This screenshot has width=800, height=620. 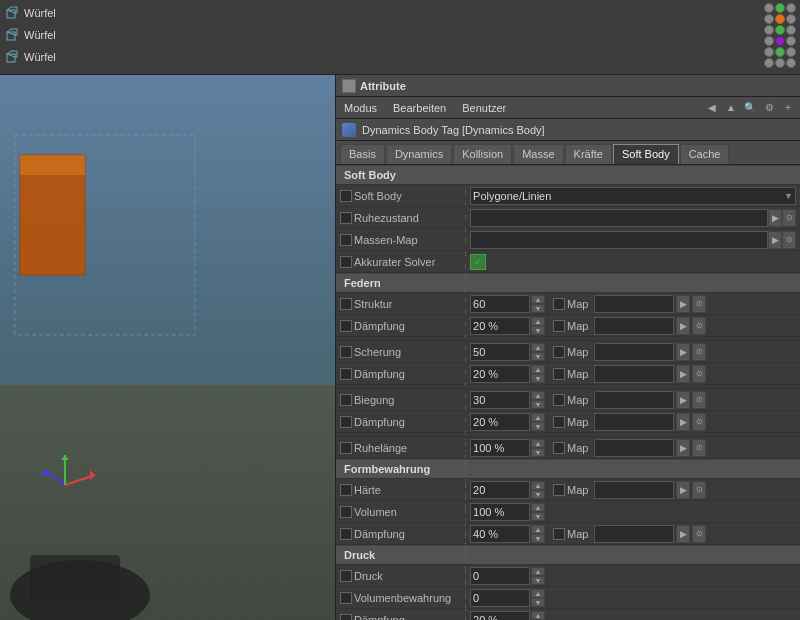 What do you see at coordinates (346, 422) in the screenshot?
I see `dampfung3-checkbox` at bounding box center [346, 422].